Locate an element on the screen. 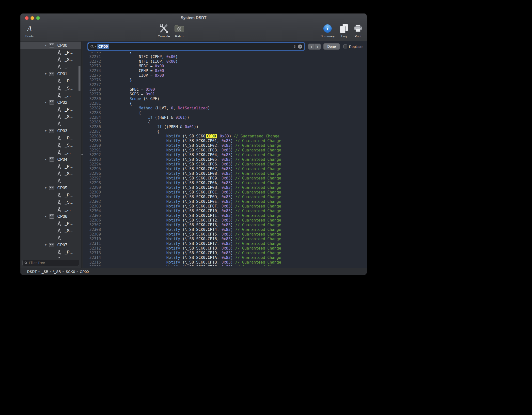 This screenshot has width=532, height=415. code-line: 32287 { is located at coordinates (225, 132).